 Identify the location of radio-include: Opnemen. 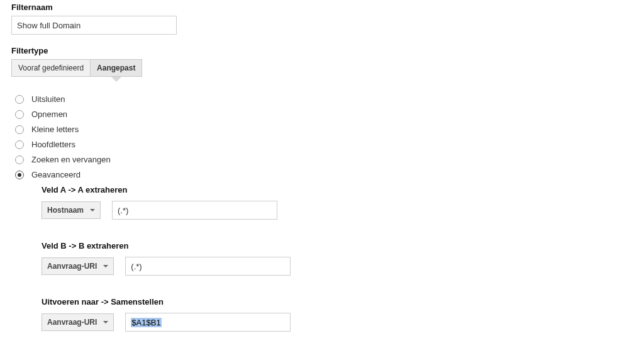
(324, 115).